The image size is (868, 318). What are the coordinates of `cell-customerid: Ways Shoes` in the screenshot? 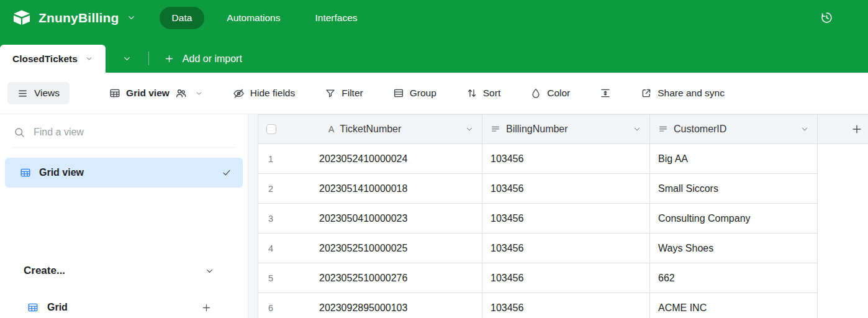 It's located at (734, 248).